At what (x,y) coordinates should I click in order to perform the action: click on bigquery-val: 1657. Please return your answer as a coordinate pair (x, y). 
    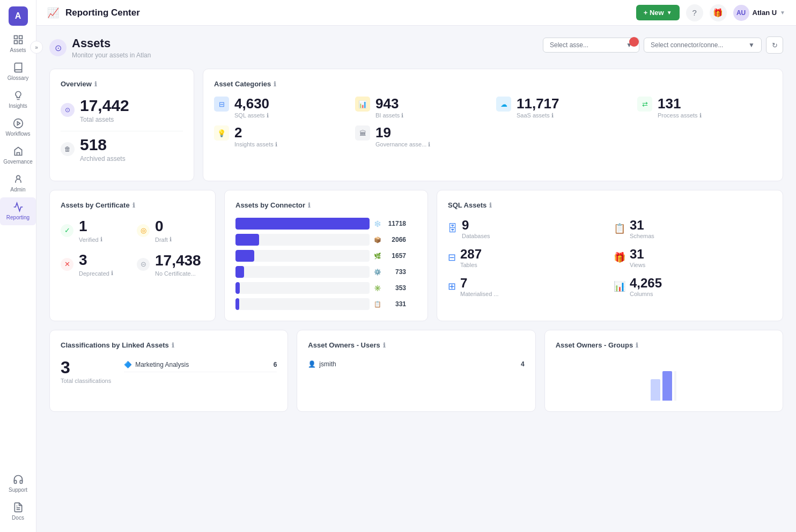
    Looking at the image, I should click on (395, 256).